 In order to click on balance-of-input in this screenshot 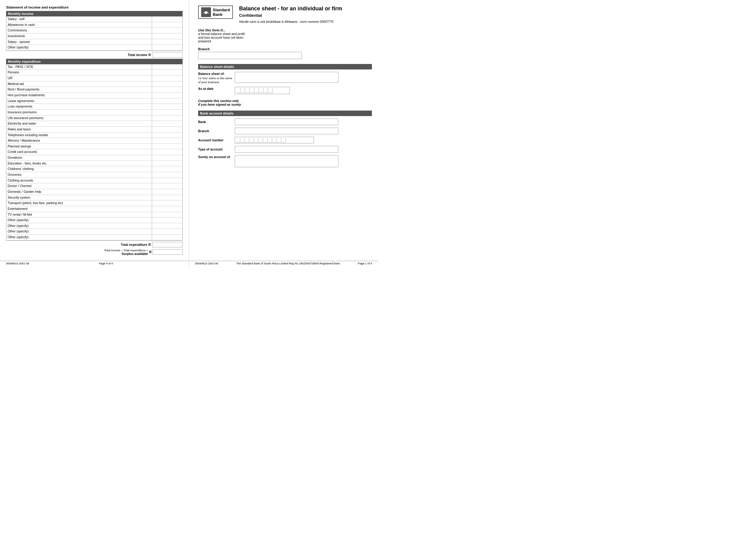, I will do `click(286, 77)`.